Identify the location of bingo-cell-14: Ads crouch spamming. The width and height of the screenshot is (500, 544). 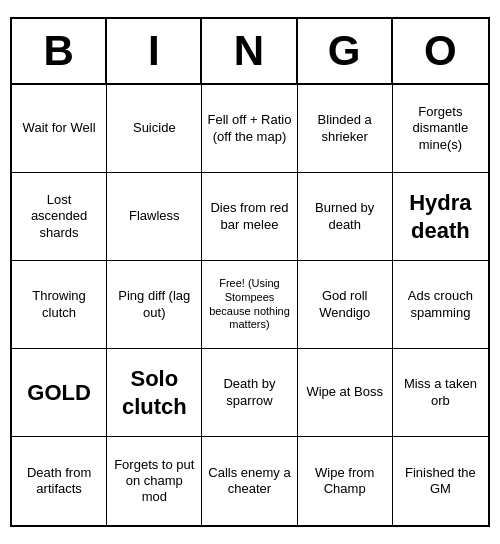
(440, 305).